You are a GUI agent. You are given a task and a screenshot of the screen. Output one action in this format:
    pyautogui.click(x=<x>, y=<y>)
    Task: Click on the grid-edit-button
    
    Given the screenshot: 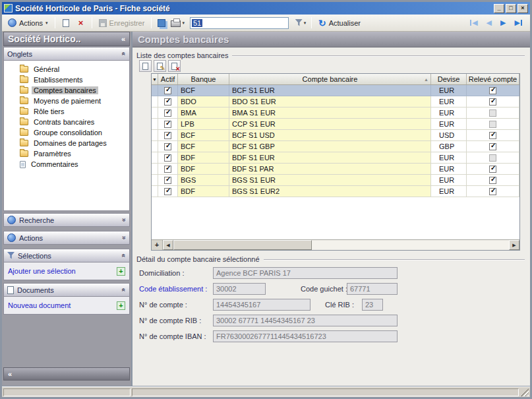 What is the action you would take?
    pyautogui.click(x=160, y=66)
    